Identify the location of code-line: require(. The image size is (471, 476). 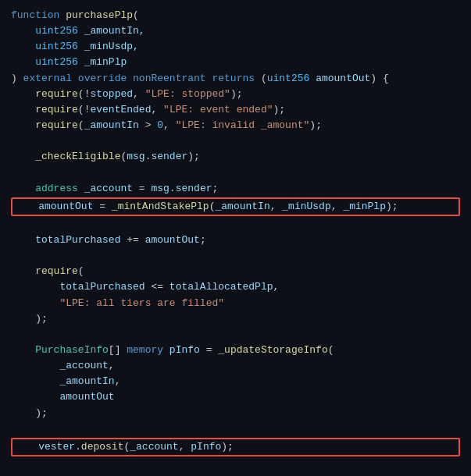
(236, 272).